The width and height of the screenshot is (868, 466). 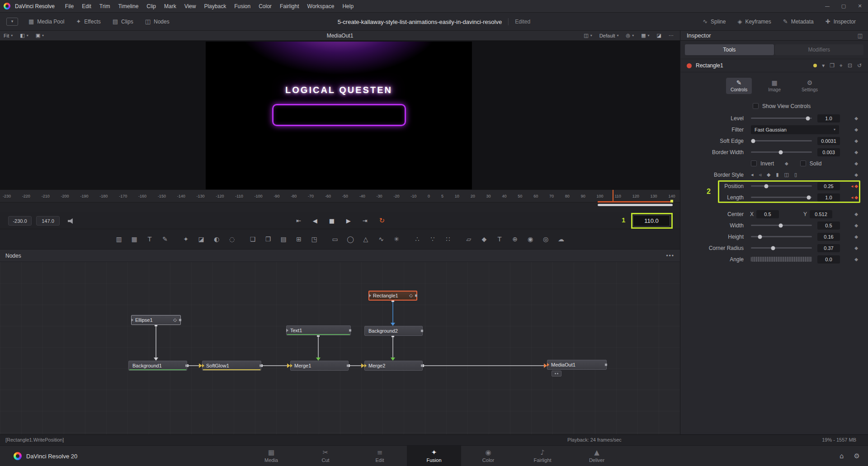 I want to click on split-view-dropdown: ◎▾, so click(x=630, y=35).